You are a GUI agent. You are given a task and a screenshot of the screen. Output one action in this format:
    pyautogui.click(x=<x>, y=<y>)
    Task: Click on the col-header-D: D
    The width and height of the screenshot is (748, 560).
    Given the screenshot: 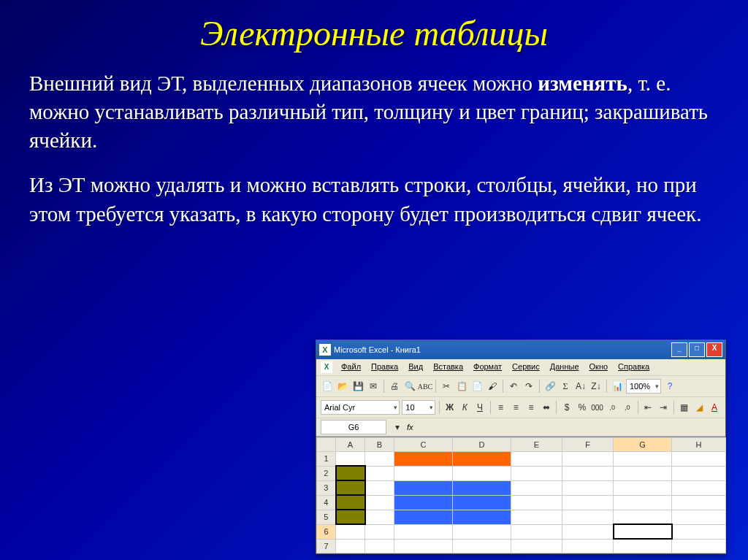 What is the action you would take?
    pyautogui.click(x=482, y=445)
    